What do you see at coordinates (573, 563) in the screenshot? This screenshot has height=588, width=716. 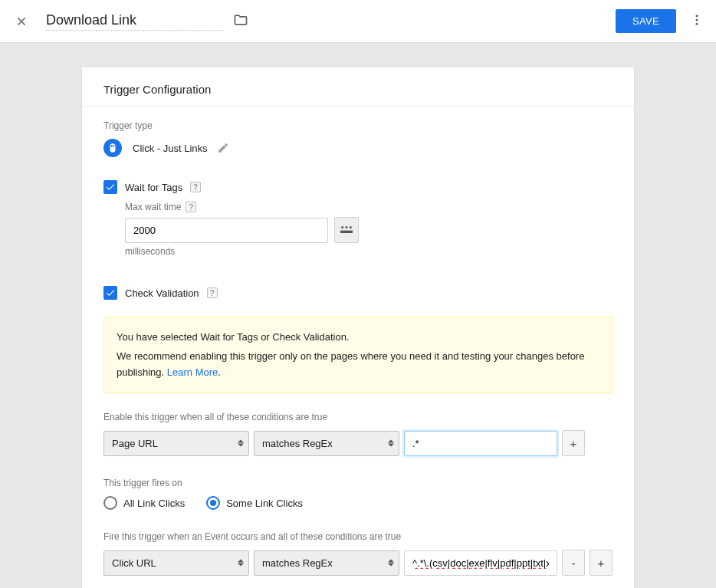 I see `remove-condition-button: -` at bounding box center [573, 563].